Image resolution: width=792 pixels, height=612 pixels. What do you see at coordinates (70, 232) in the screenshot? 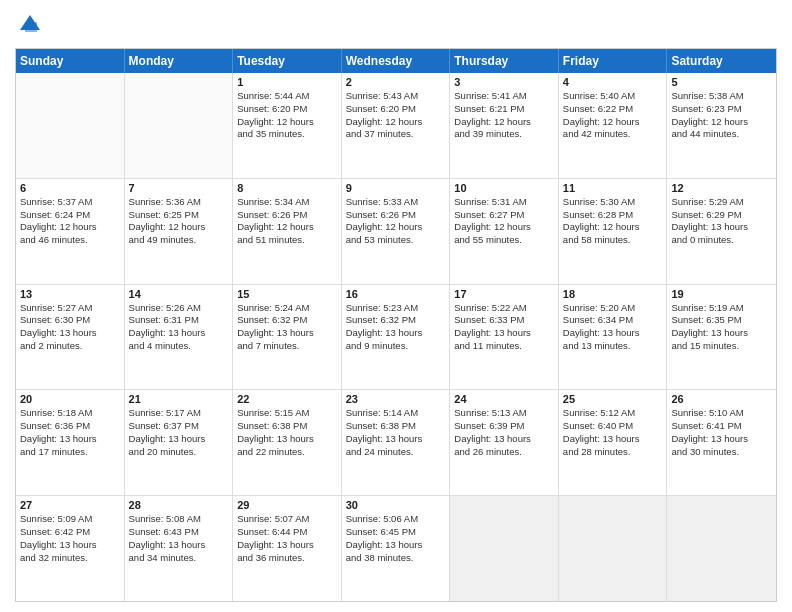
I see `calendar-cell: 6Sunrise: 5:37 AMSunset: 6:24 PMDaylight…` at bounding box center [70, 232].